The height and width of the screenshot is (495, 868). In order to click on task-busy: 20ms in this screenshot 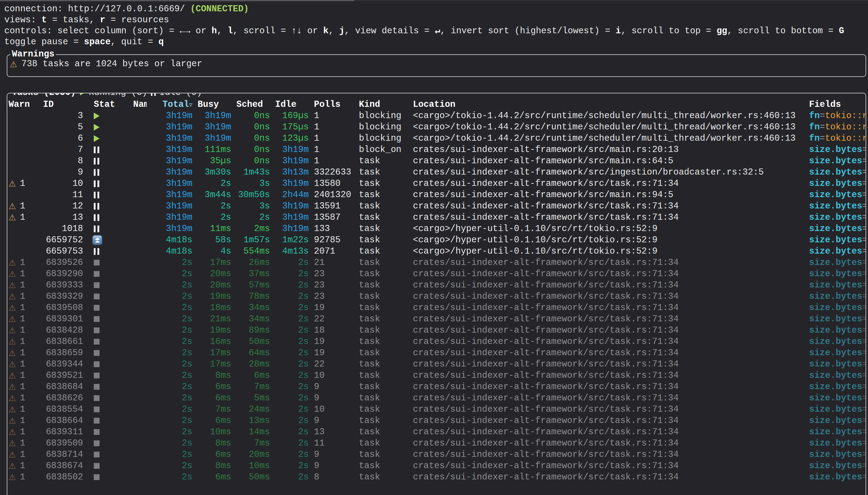, I will do `click(214, 285)`.